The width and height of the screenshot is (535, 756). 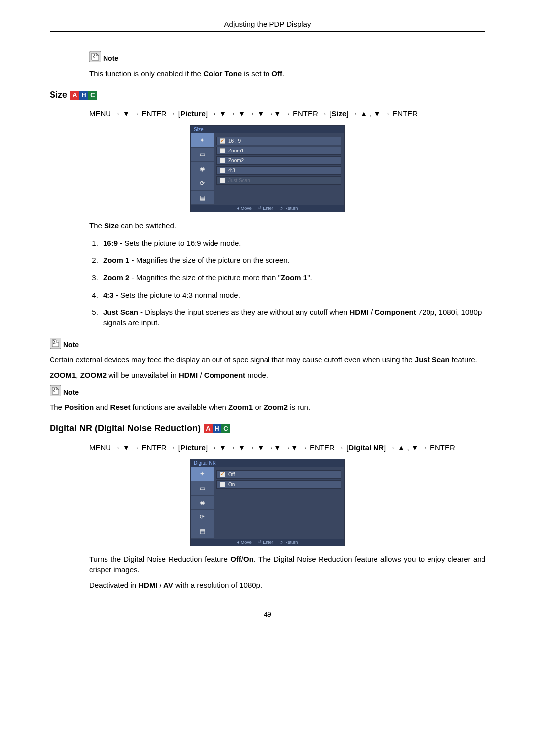 What do you see at coordinates (268, 130) in the screenshot?
I see `osd-title: Size` at bounding box center [268, 130].